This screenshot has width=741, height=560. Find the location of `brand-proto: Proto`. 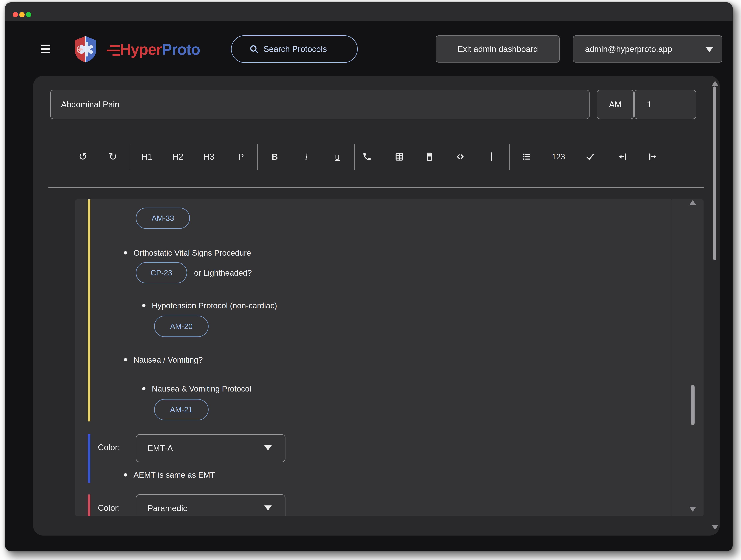

brand-proto: Proto is located at coordinates (181, 50).